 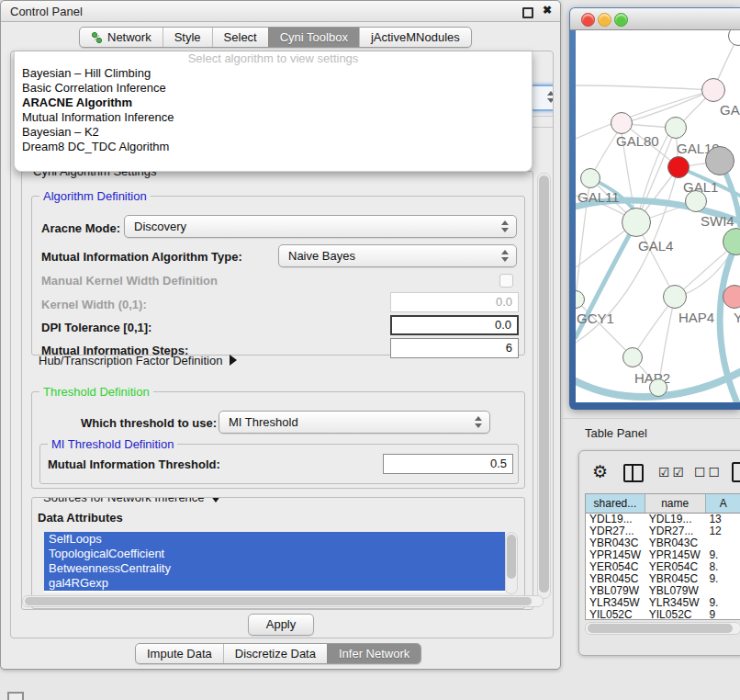 What do you see at coordinates (663, 567) in the screenshot?
I see `table-body: YDL19...YDL19...13YDR27...YDR27...12YBR0…` at bounding box center [663, 567].